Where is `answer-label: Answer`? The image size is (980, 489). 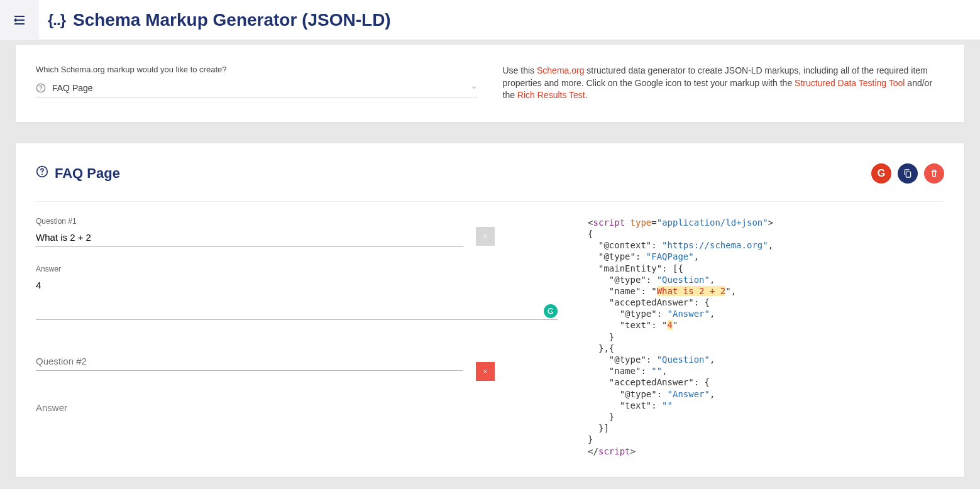 answer-label: Answer is located at coordinates (297, 269).